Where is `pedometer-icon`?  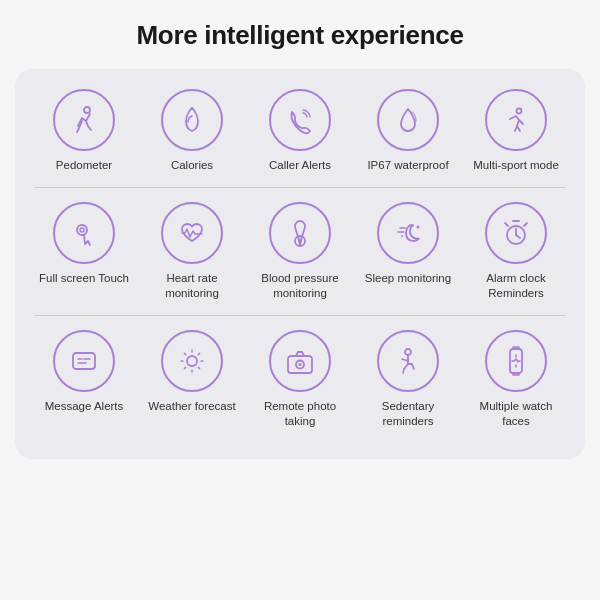
pedometer-icon is located at coordinates (84, 120).